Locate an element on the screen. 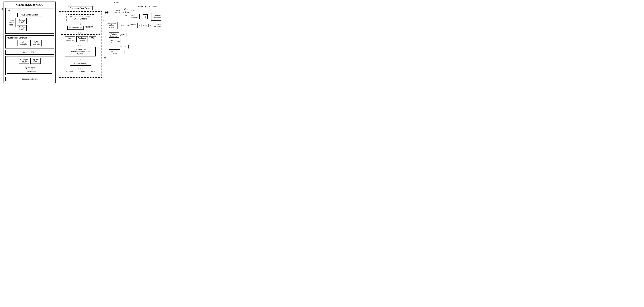 Image resolution: width=644 pixels, height=307 pixels. diolesss-box: Diolesss TRNG is located at coordinates (30, 52).